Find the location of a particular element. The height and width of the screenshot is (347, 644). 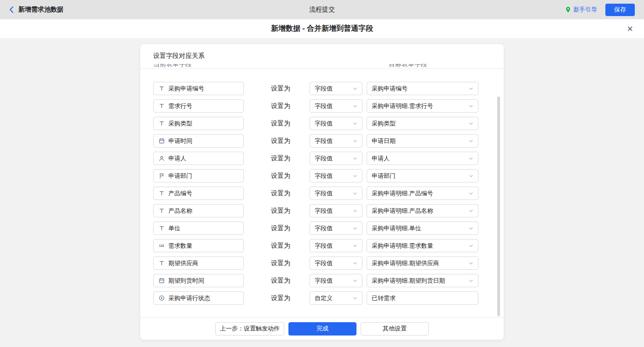

source-field: 产品名称 is located at coordinates (199, 210).